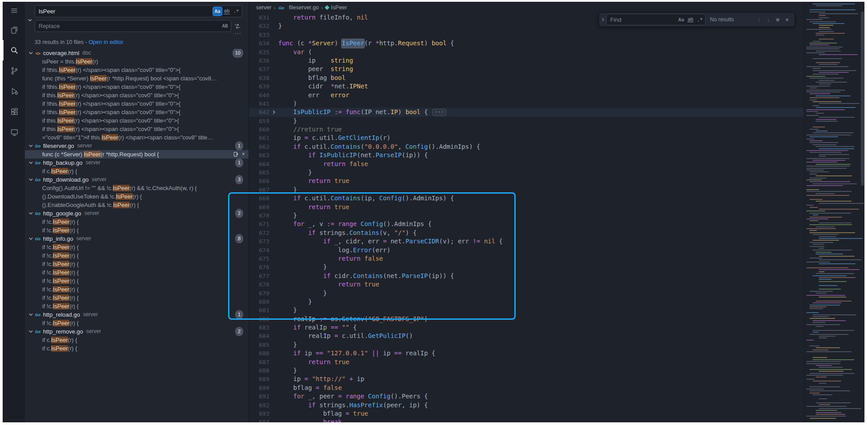 This screenshot has height=425, width=868. What do you see at coordinates (288, 104) in the screenshot?
I see `code-text: )` at bounding box center [288, 104].